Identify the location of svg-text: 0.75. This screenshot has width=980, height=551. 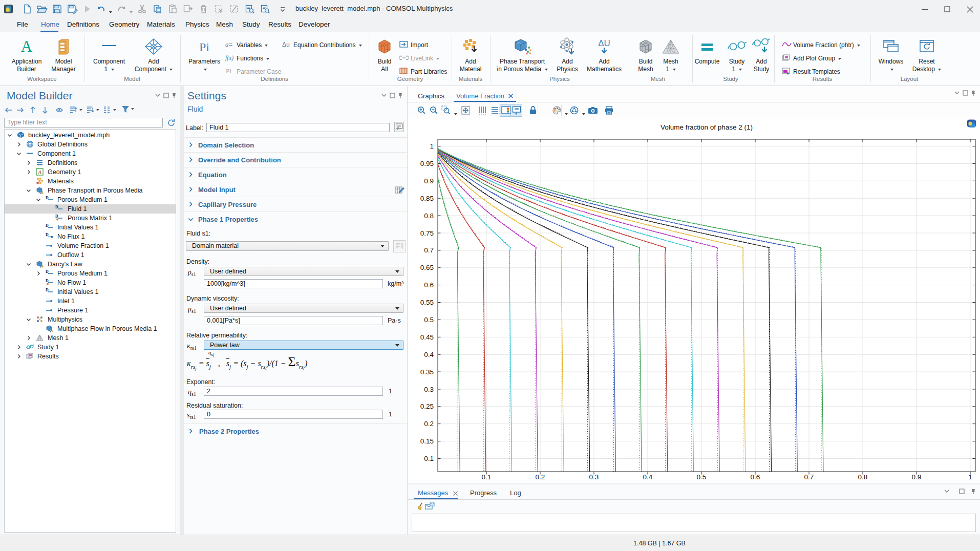
(427, 234).